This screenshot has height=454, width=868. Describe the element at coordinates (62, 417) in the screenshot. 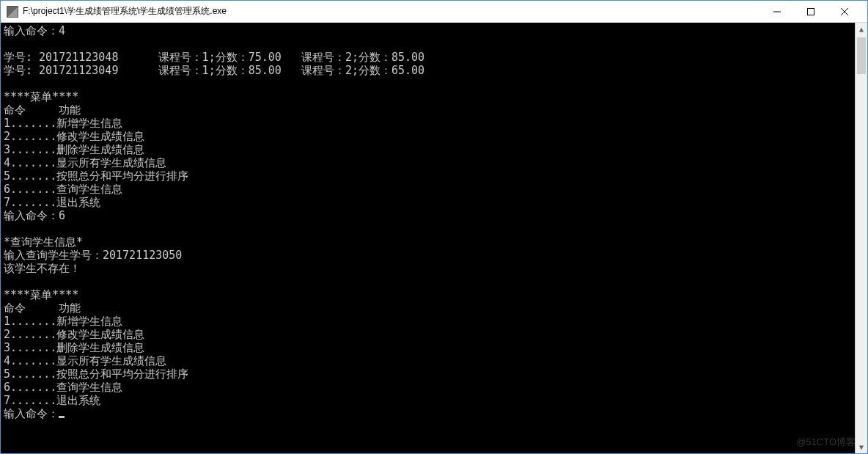

I see `text-cursor` at that location.